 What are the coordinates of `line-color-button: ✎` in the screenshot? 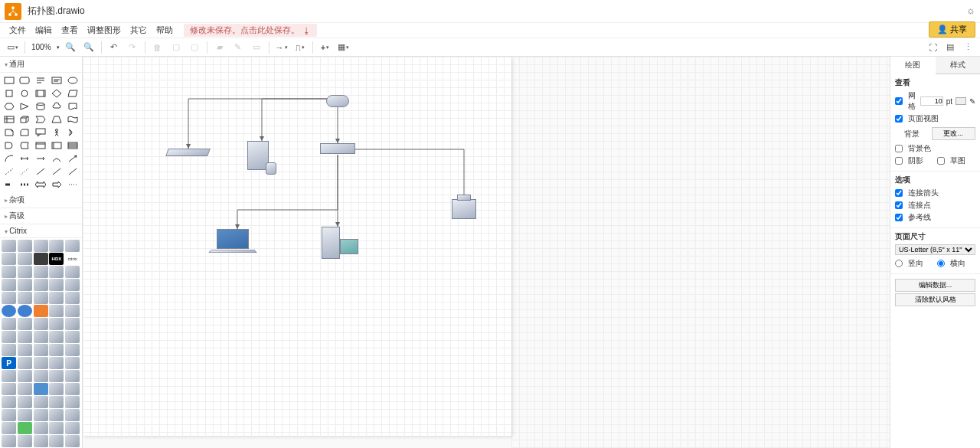 It's located at (238, 47).